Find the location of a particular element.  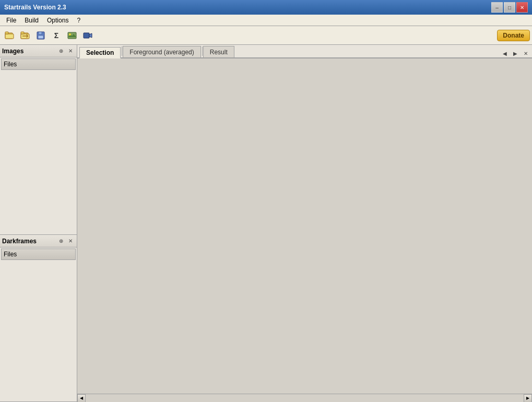

darkframes-pin-button: ⊕ is located at coordinates (61, 241).